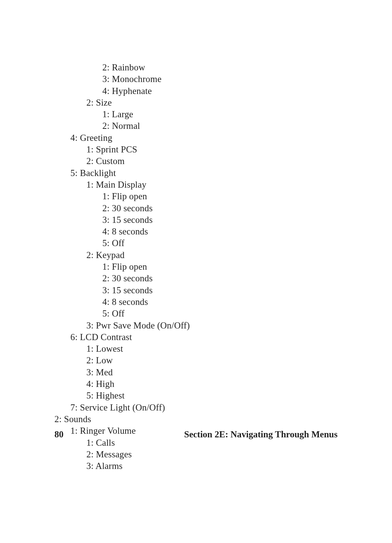 The width and height of the screenshot is (392, 543). Describe the element at coordinates (59, 434) in the screenshot. I see `page-number: 80` at that location.